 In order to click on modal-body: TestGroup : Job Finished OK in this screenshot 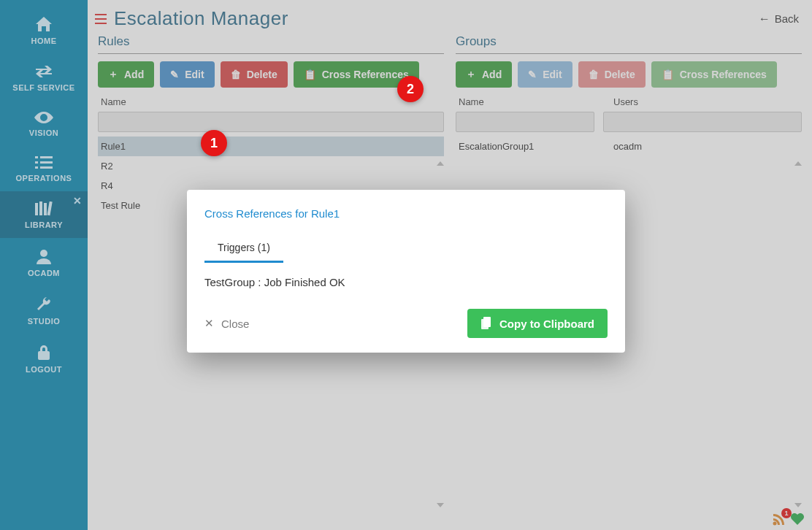, I will do `click(406, 289)`.